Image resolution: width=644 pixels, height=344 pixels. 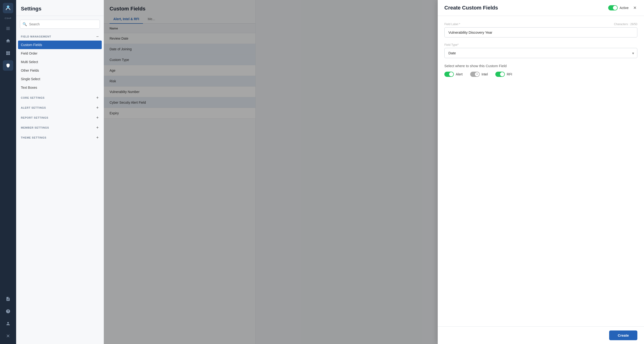 I want to click on report-settings-header: REPORT SETTINGS +, so click(x=60, y=117).